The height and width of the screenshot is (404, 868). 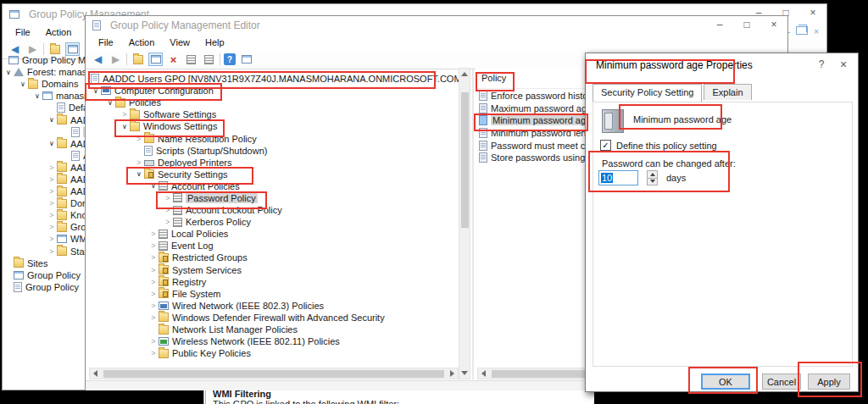 What do you see at coordinates (44, 84) in the screenshot?
I see `tree-item: ∨ Domains` at bounding box center [44, 84].